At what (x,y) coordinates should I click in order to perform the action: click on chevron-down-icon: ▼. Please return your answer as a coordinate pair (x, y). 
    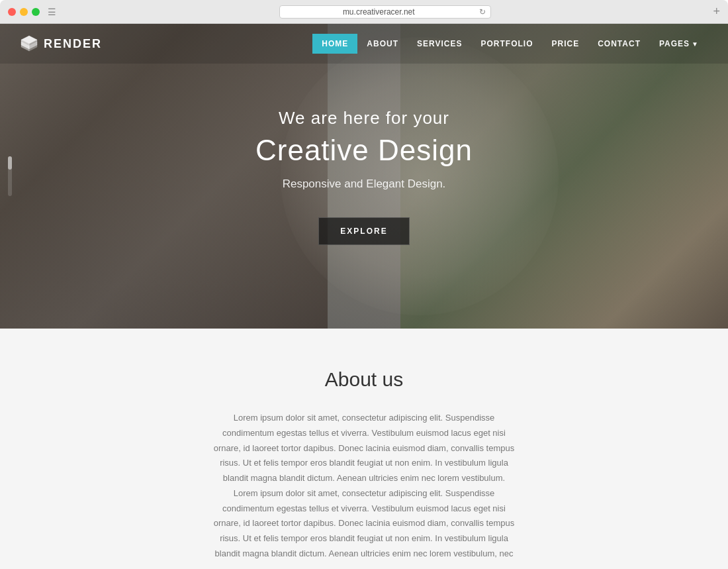
    Looking at the image, I should click on (695, 44).